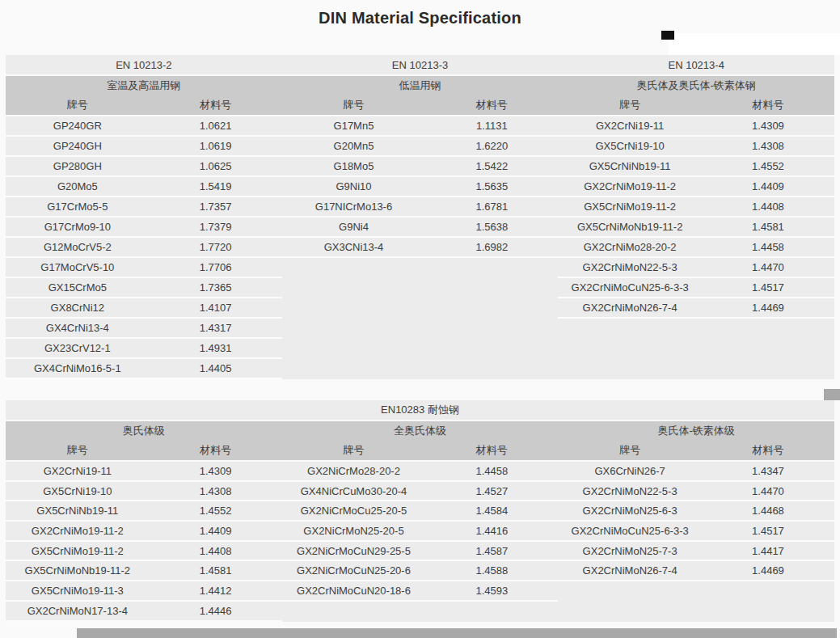  I want to click on table-row: GX2NiCrMoCuN29-25-51.4587, so click(420, 551).